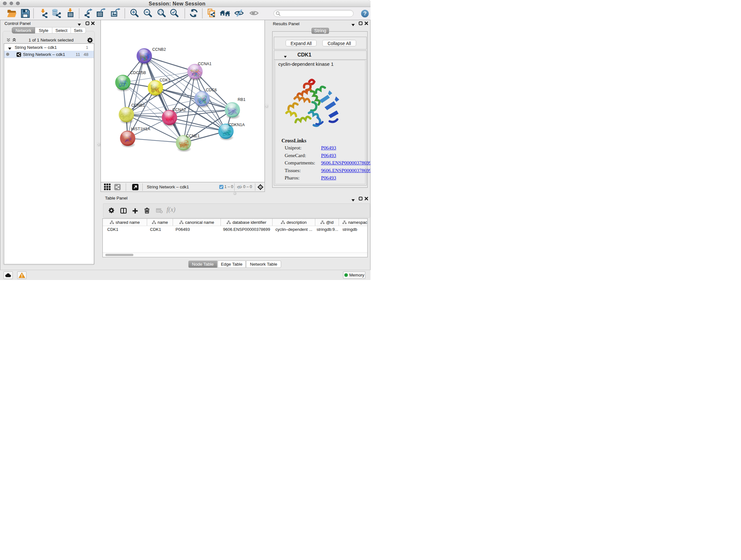 The image size is (741, 560). What do you see at coordinates (242, 100) in the screenshot?
I see `svg-text: RB1` at bounding box center [242, 100].